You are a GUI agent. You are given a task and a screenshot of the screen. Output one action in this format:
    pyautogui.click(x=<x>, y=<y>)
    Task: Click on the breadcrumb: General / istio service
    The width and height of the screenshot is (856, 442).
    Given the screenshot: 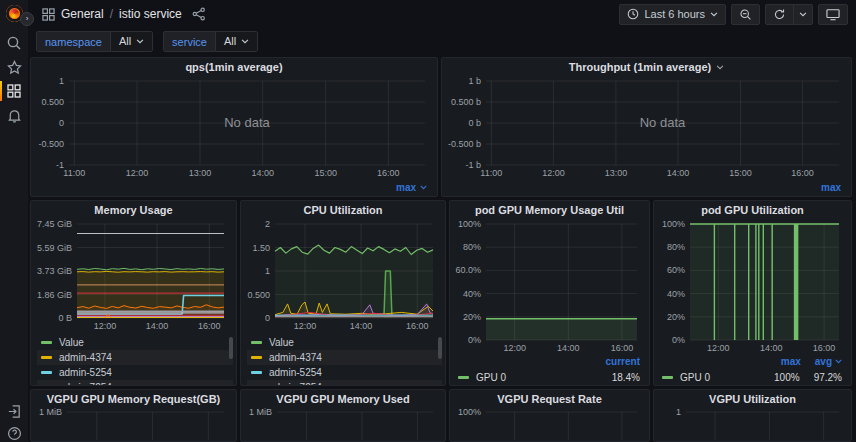 What is the action you would take?
    pyautogui.click(x=124, y=14)
    